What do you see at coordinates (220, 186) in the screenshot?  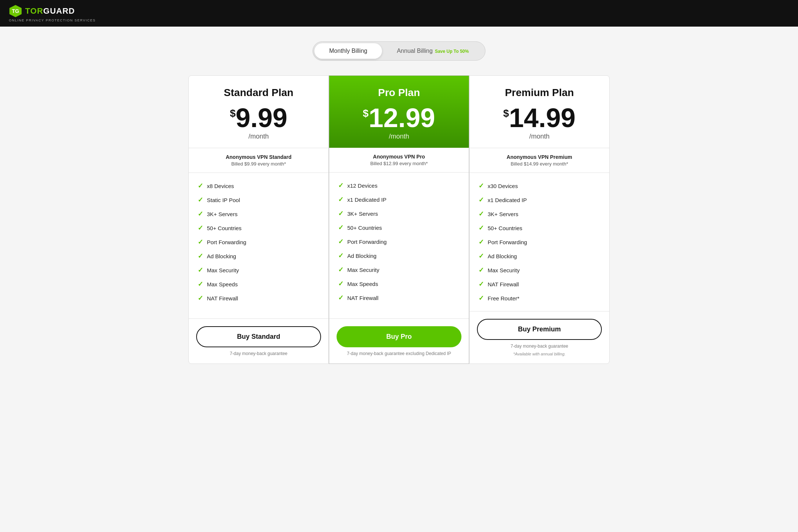 I see `feature-text: x8 Devices` at bounding box center [220, 186].